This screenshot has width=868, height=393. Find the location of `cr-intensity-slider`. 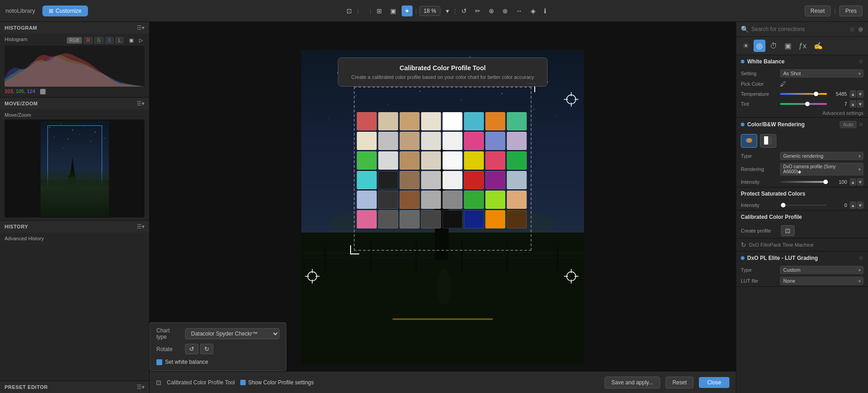

cr-intensity-slider is located at coordinates (803, 182).